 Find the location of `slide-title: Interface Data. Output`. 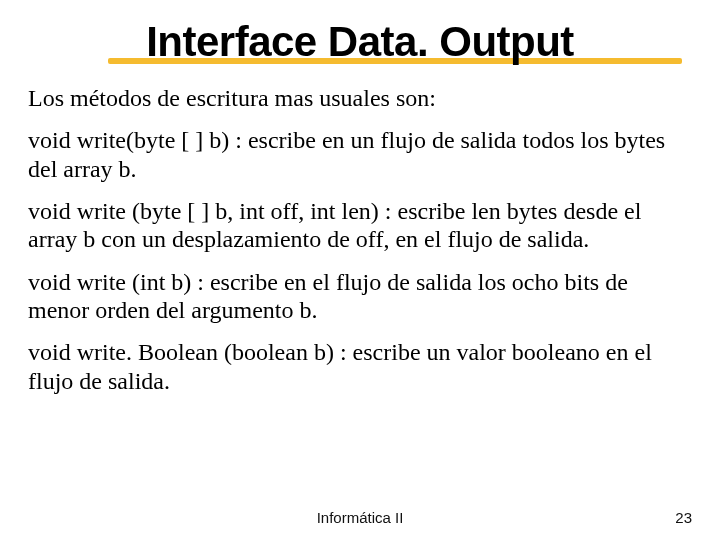

slide-title: Interface Data. Output is located at coordinates (360, 42).